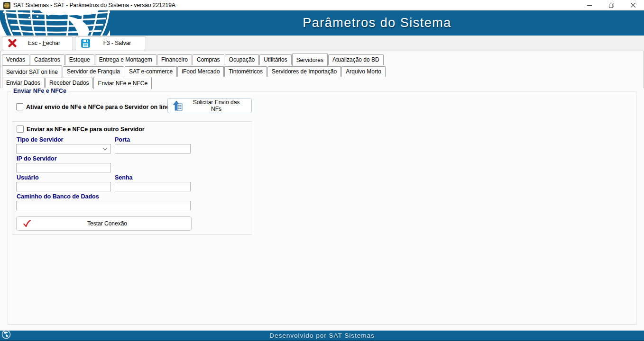  I want to click on outro-servidor-checkbox, so click(20, 129).